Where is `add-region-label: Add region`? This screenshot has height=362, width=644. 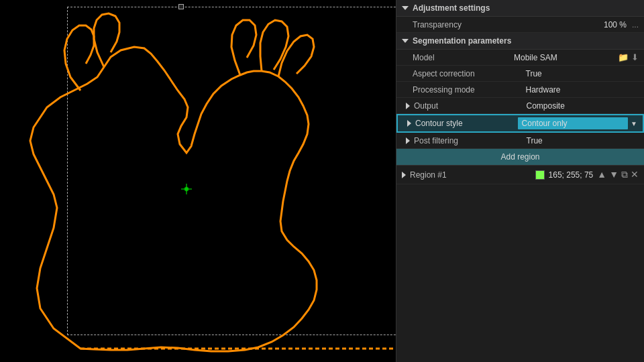 add-region-label: Add region is located at coordinates (520, 157).